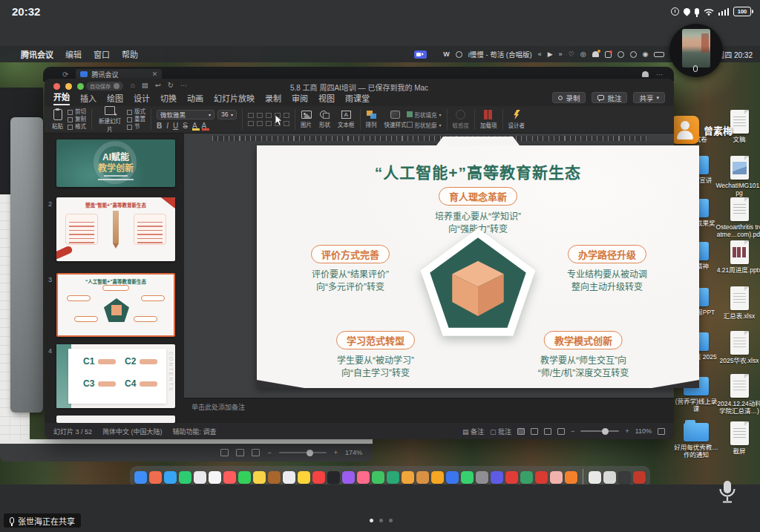  Describe the element at coordinates (521, 432) in the screenshot. I see `normal-view-icon` at that location.